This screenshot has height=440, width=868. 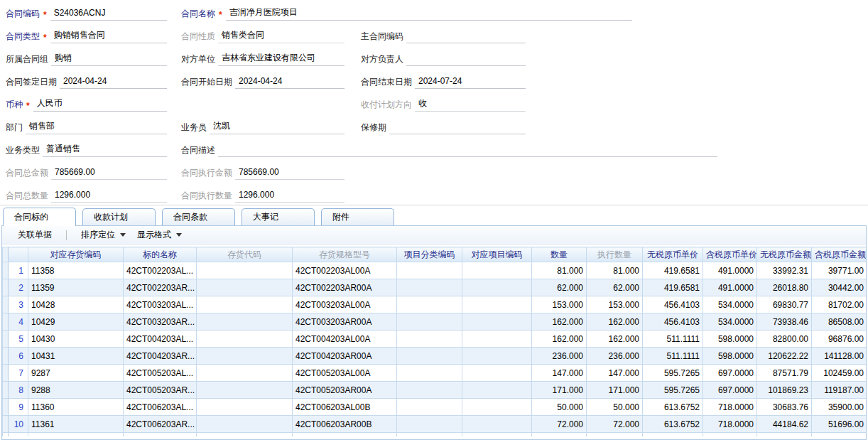 What do you see at coordinates (161, 305) in the screenshot?
I see `cell-item-name: 42CT003203AL...` at bounding box center [161, 305].